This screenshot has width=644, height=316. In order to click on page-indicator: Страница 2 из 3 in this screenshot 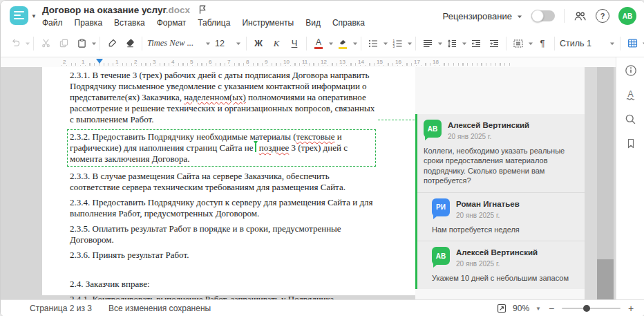, I will do `click(61, 308)`.